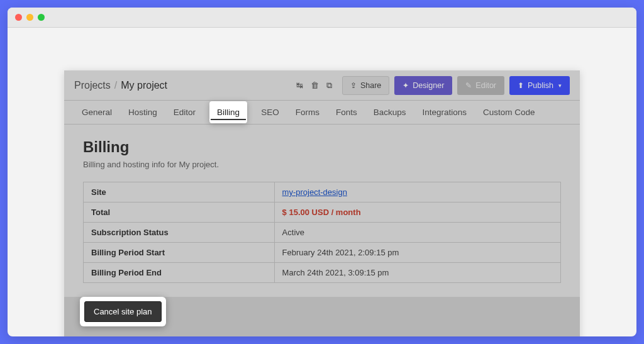 This screenshot has height=344, width=644. What do you see at coordinates (121, 86) in the screenshot?
I see `breadcrumb: Projects / My project` at bounding box center [121, 86].